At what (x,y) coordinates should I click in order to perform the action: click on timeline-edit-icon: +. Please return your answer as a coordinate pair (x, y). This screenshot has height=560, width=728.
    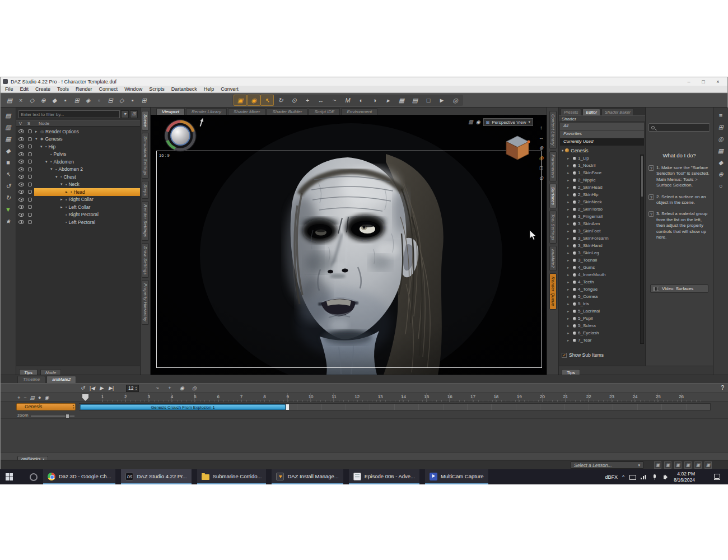
    Looking at the image, I should click on (170, 388).